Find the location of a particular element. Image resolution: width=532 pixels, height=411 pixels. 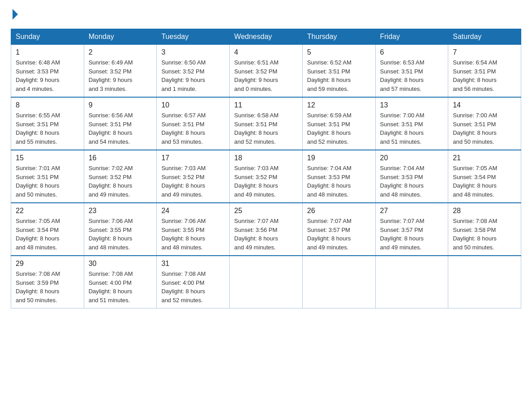

day-info: Sunrise: 7:07 AMSunset: 3:56 PMDaylight:… is located at coordinates (266, 234).